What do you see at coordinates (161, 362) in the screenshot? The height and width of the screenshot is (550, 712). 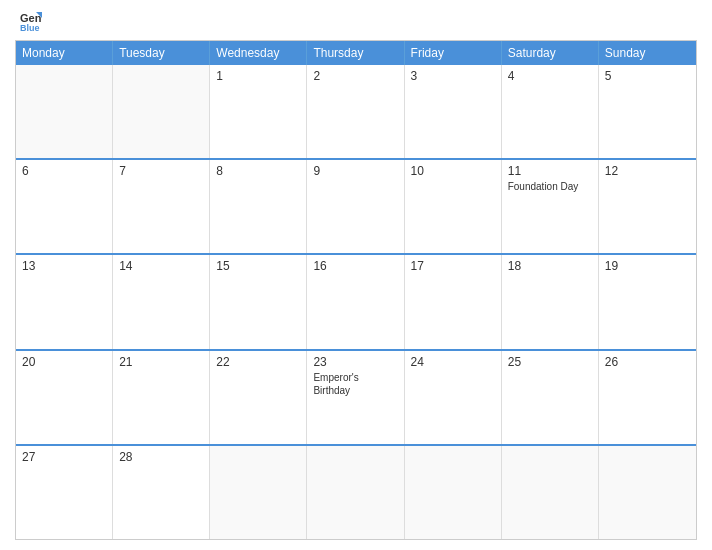 I see `day-number: 21` at bounding box center [161, 362].